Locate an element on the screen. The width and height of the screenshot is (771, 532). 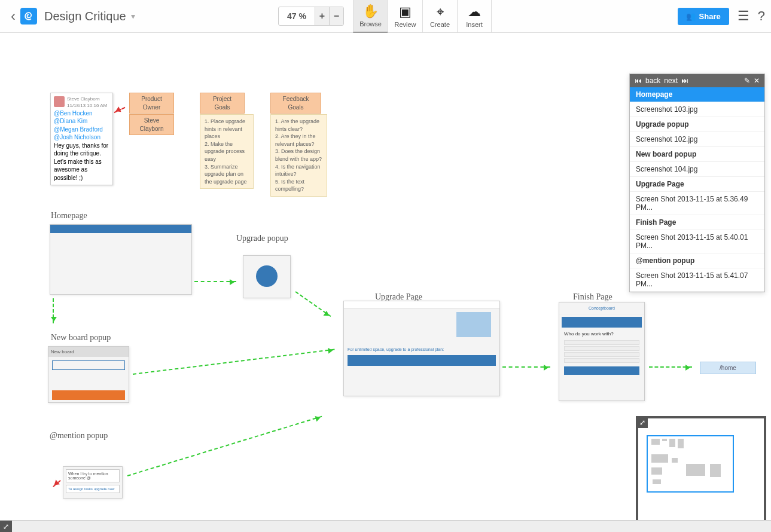
tool-review: ▣ Review is located at coordinates (405, 17).